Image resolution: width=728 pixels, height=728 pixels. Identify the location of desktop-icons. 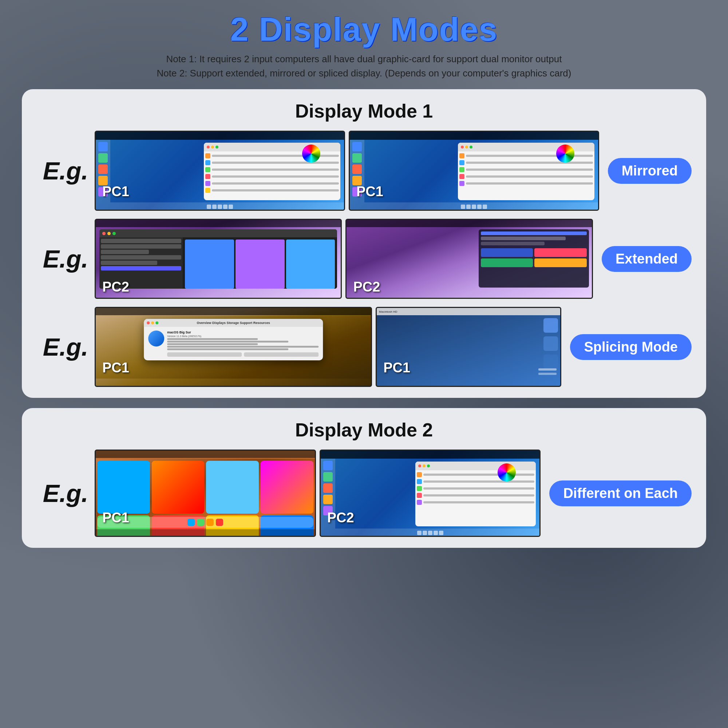
(551, 344).